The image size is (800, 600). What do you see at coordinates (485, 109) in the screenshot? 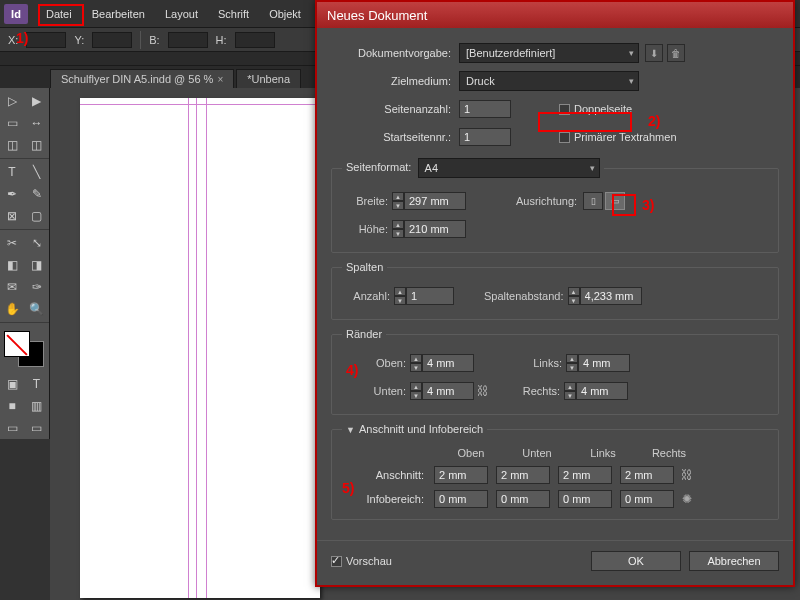
I see `pages-input` at bounding box center [485, 109].